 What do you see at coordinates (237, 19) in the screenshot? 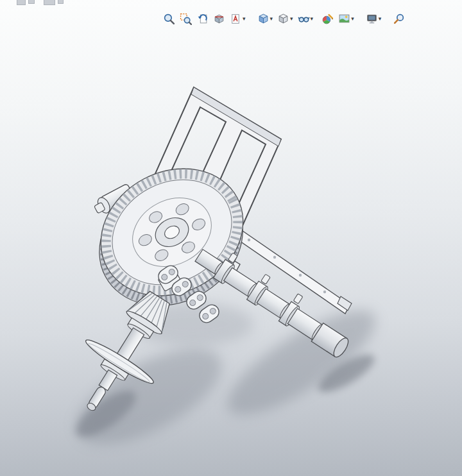
I see `annotation-views-button: ▾` at bounding box center [237, 19].